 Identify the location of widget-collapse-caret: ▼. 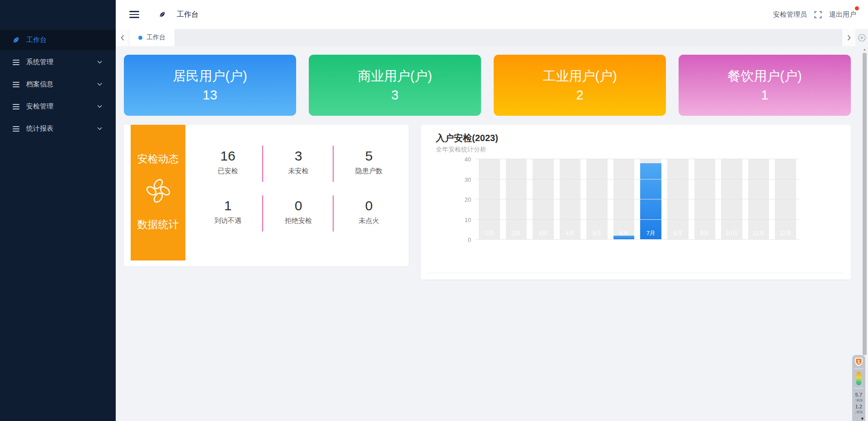
(863, 419).